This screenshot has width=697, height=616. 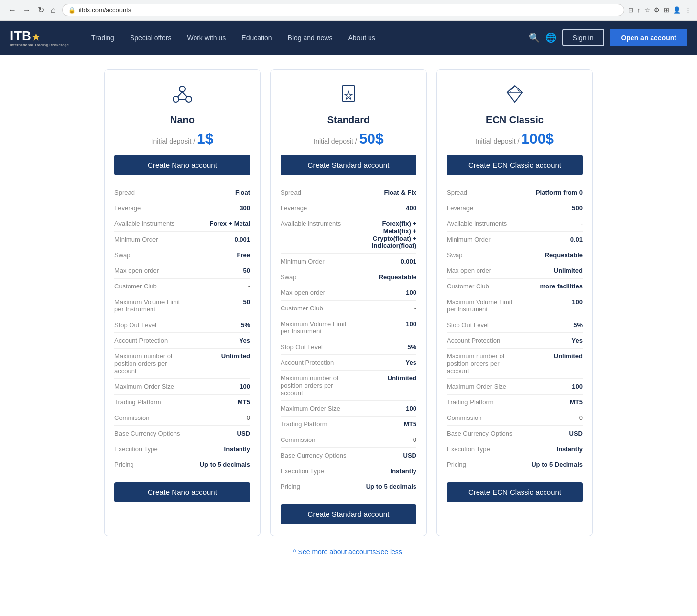 I want to click on spec-value: 0, so click(x=386, y=440).